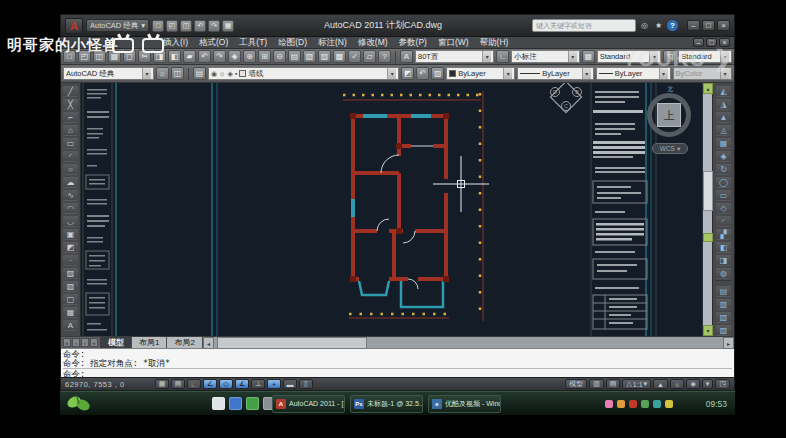 The width and height of the screenshot is (786, 438). What do you see at coordinates (186, 26) in the screenshot?
I see `save-icon: ◫` at bounding box center [186, 26].